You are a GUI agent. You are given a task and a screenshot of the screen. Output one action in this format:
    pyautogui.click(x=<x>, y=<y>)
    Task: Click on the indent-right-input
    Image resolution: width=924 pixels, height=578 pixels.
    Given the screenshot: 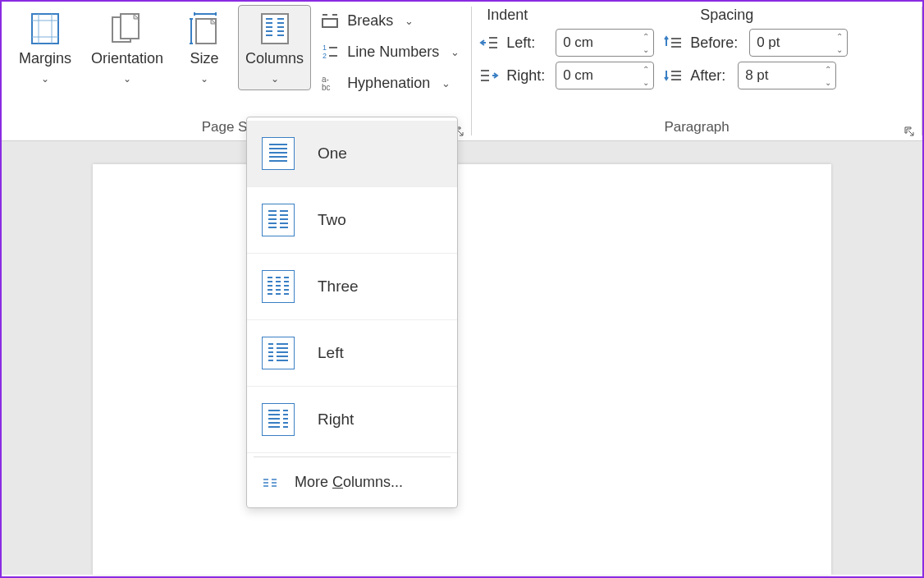 What is the action you would take?
    pyautogui.click(x=597, y=76)
    